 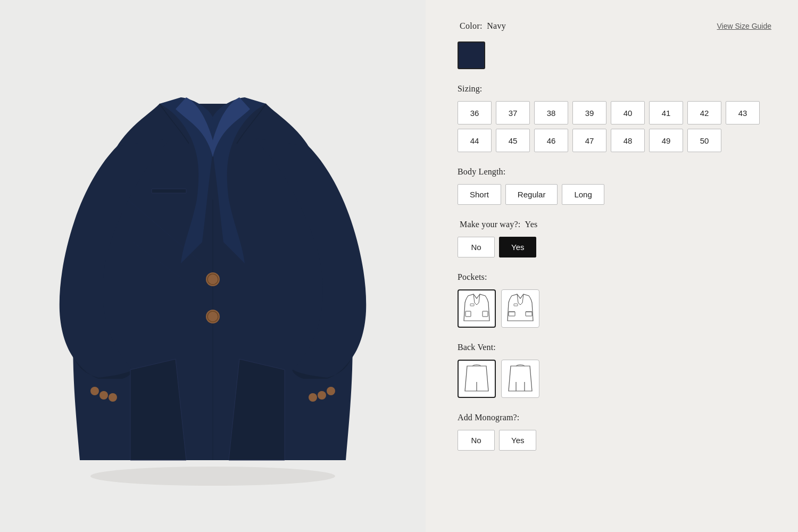 I want to click on body-length-regular: Regular, so click(x=532, y=195).